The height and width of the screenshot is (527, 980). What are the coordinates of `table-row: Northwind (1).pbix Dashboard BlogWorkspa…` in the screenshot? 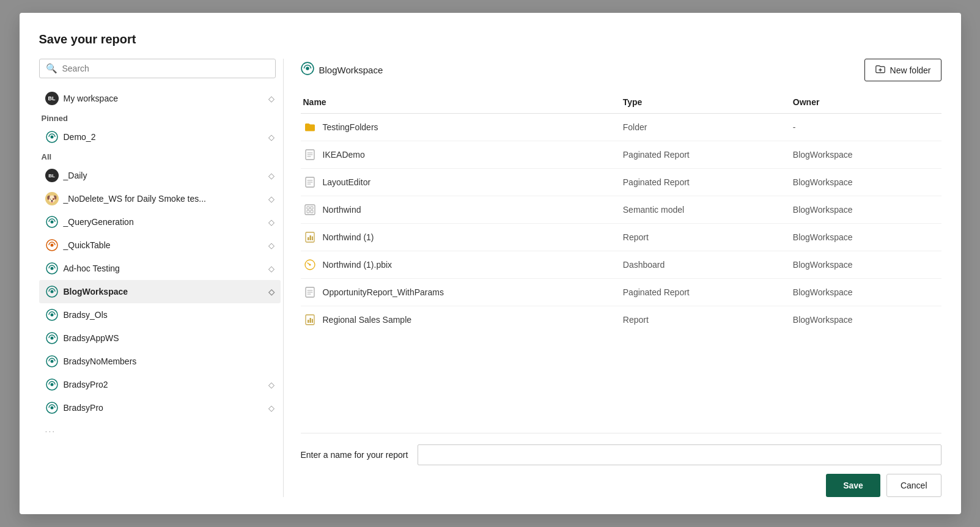 It's located at (621, 265).